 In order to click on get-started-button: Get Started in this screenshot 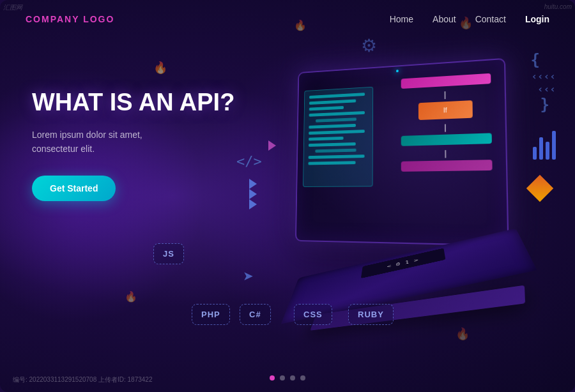, I will do `click(74, 188)`.